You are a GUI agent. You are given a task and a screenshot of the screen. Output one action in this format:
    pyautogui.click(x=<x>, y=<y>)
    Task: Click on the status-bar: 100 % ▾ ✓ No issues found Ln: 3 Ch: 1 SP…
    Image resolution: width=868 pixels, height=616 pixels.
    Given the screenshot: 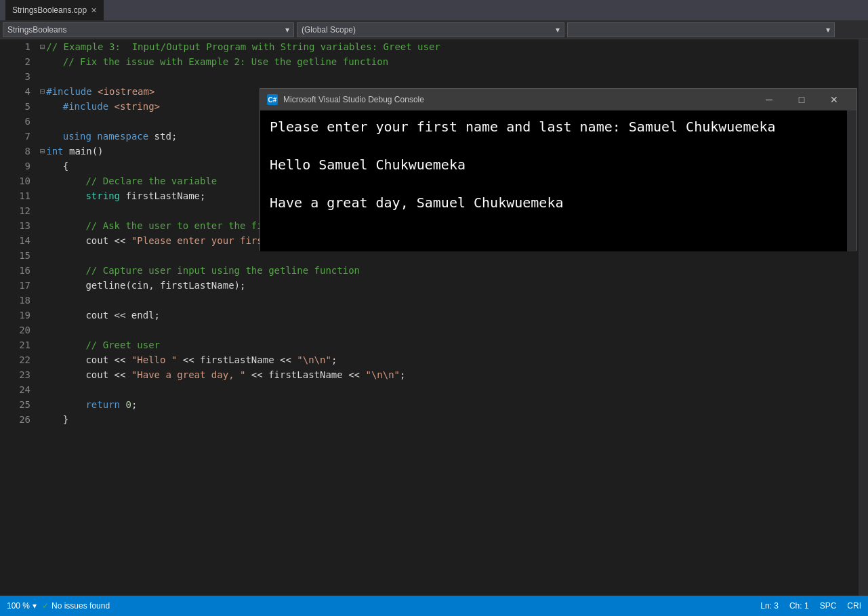 What is the action you would take?
    pyautogui.click(x=434, y=606)
    